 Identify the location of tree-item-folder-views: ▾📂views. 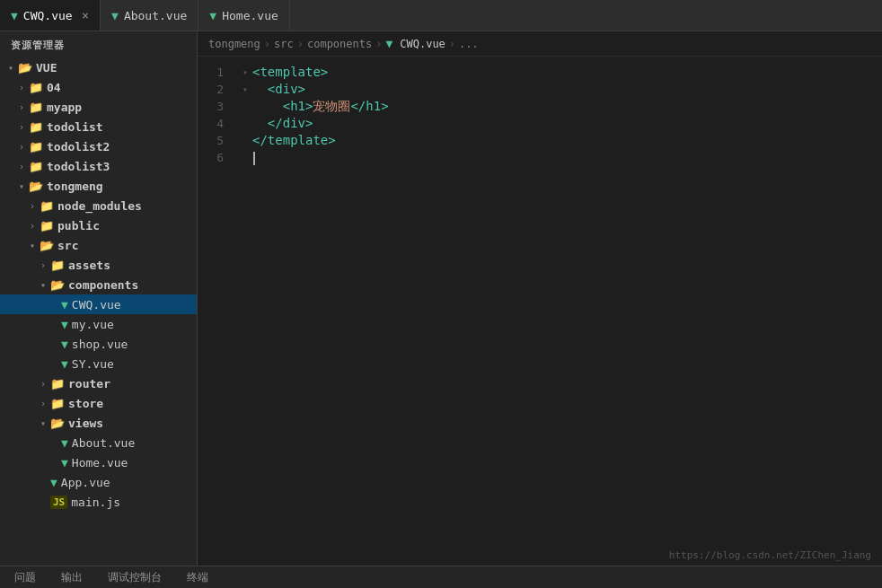
(99, 423).